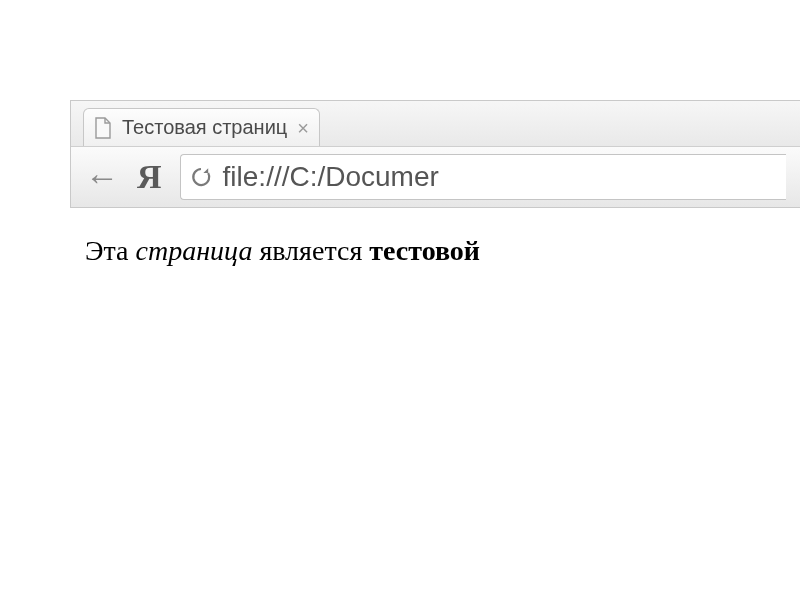  What do you see at coordinates (201, 177) in the screenshot?
I see `reload-icon` at bounding box center [201, 177].